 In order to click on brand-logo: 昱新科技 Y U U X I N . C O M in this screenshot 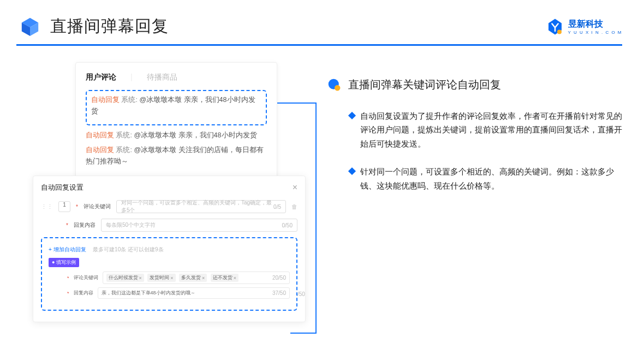, I will do `click(584, 27)`.